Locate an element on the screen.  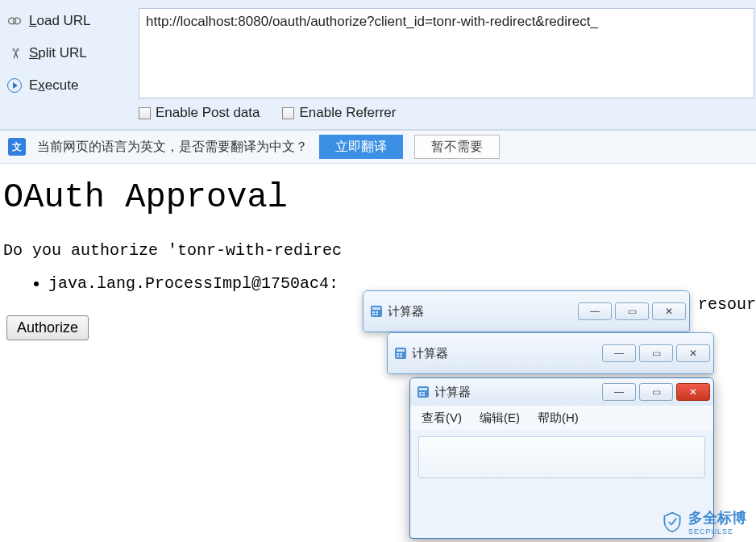
enable-referrer-label: Enable Referrer is located at coordinates (347, 113).